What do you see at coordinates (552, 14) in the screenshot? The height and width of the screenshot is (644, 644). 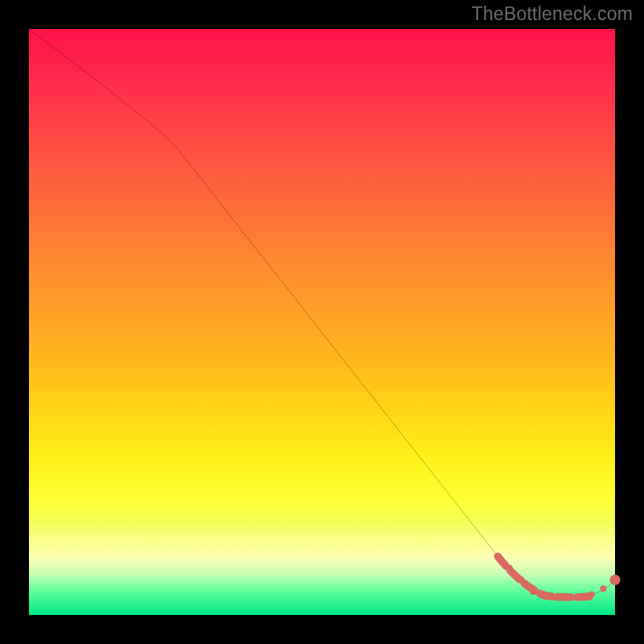 I see `watermark-text: TheBottleneck.com` at bounding box center [552, 14].